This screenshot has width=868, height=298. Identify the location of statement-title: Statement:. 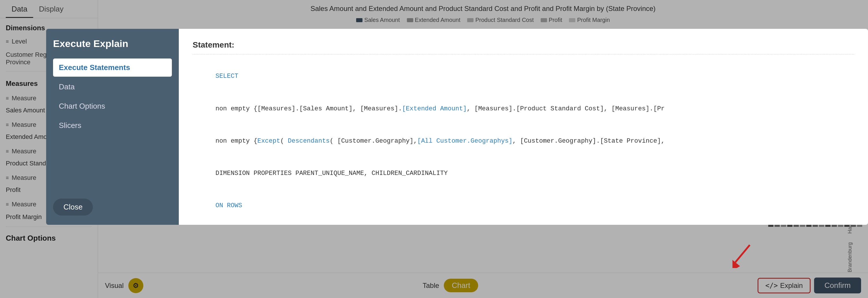
(524, 47).